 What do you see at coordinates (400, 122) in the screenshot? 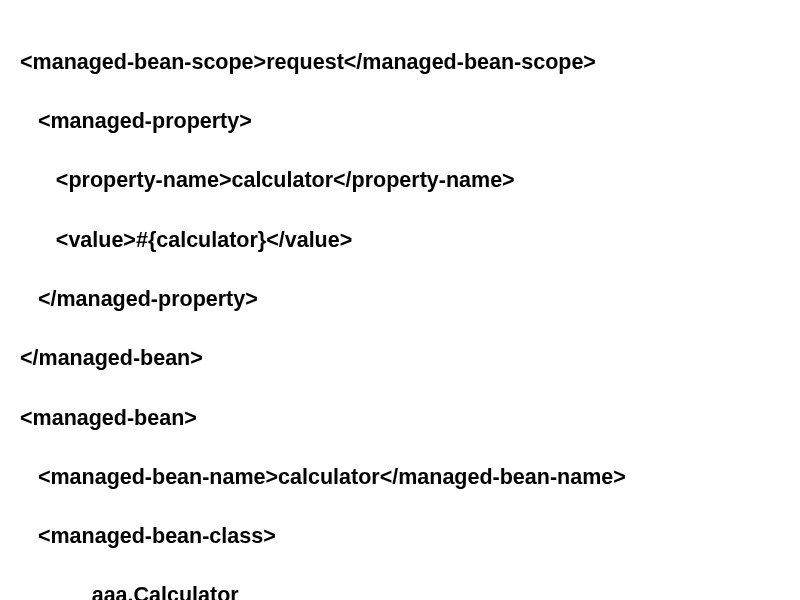
I see `code-line: <managed-property>` at bounding box center [400, 122].